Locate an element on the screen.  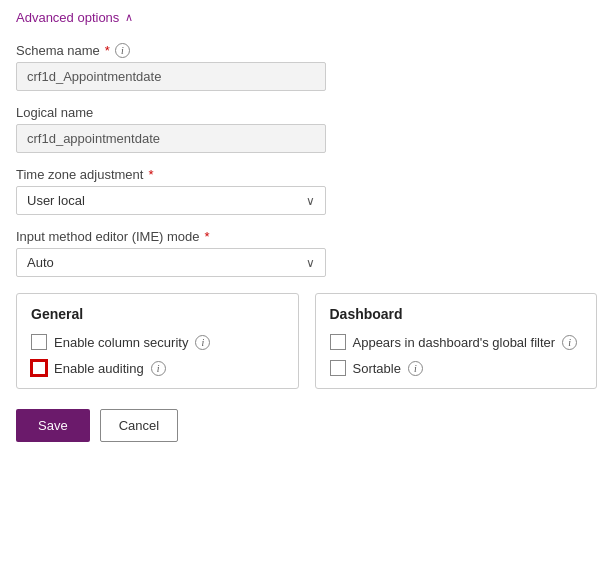
time-zone-select: User local ∨ is located at coordinates (171, 200).